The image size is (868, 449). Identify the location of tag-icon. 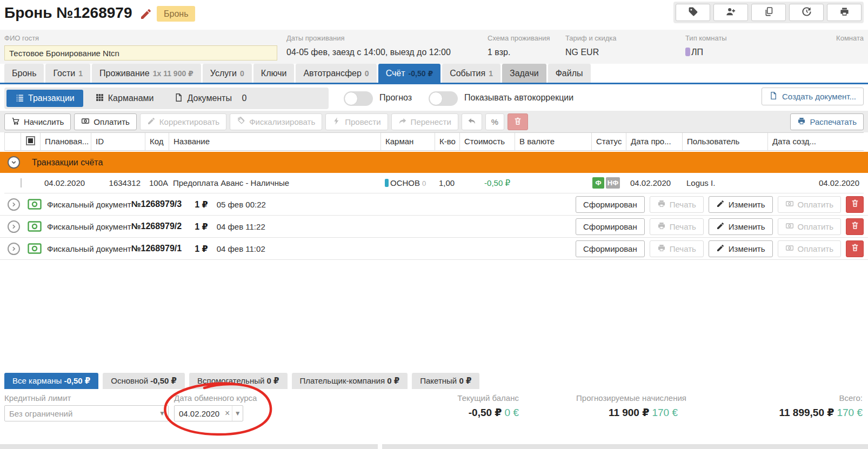
(693, 13).